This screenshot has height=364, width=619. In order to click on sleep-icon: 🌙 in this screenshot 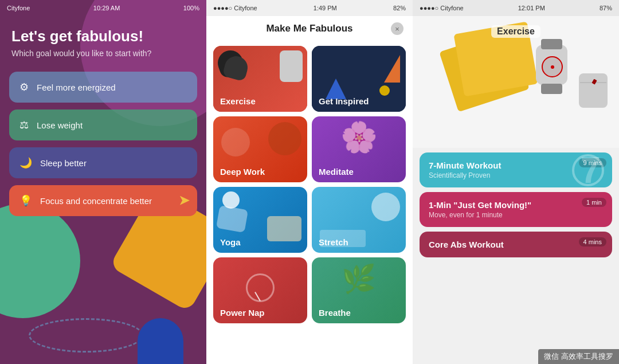, I will do `click(26, 163)`.